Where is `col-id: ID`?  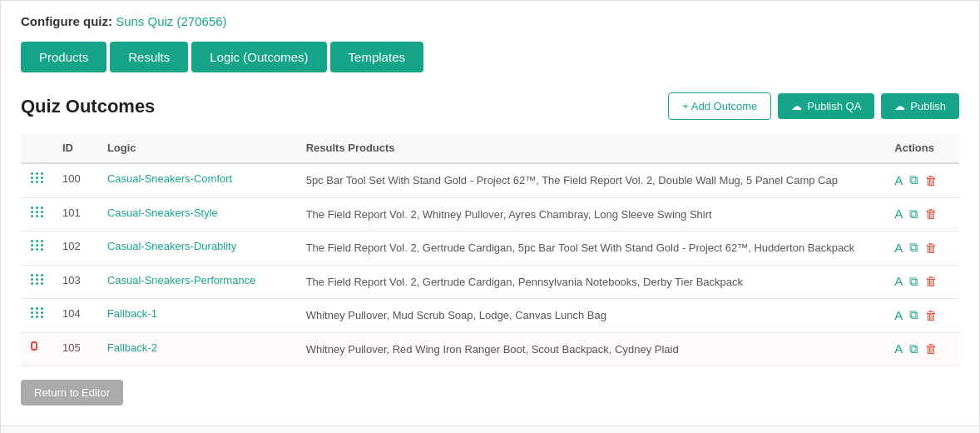 col-id: ID is located at coordinates (75, 148).